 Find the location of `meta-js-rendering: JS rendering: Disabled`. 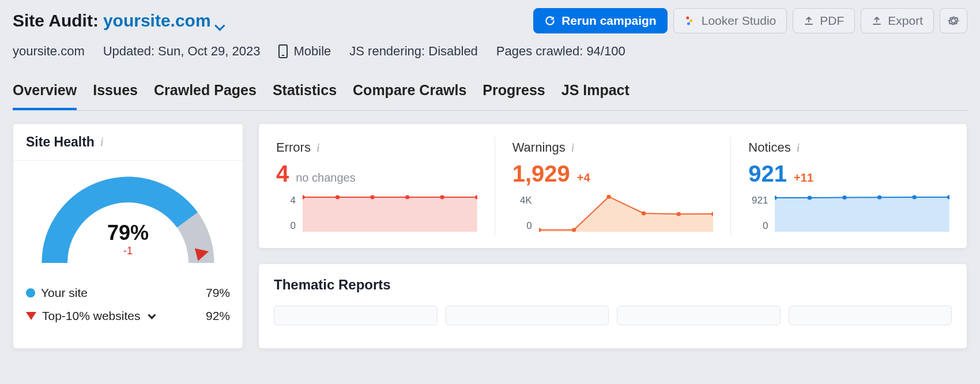

meta-js-rendering: JS rendering: Disabled is located at coordinates (414, 51).